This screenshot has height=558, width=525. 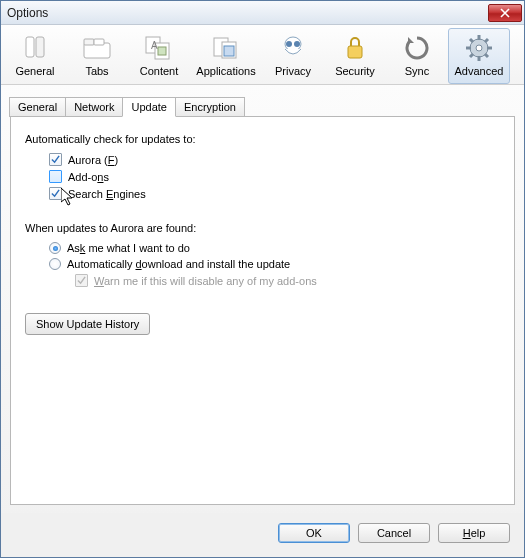 I want to click on category-label: Security, so click(x=355, y=71).